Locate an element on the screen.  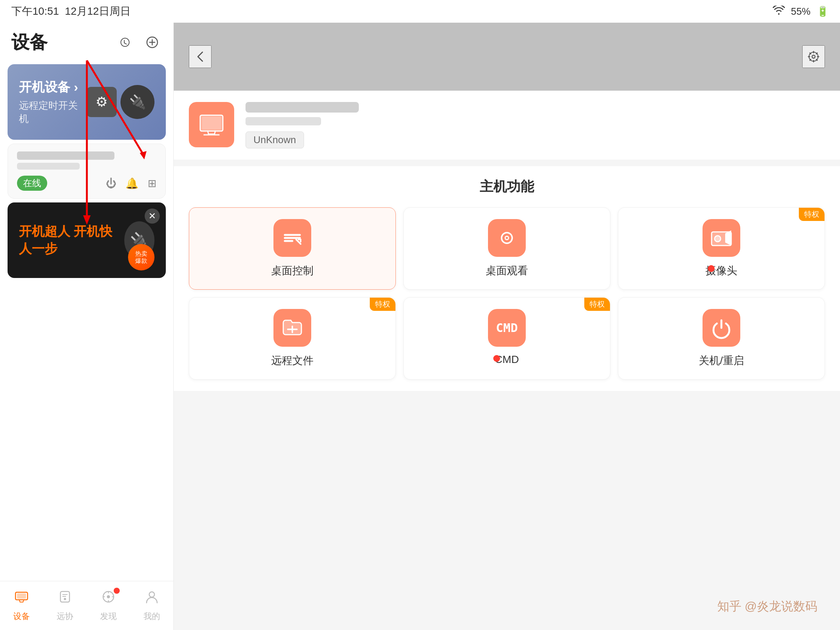
device-info-section: UnKnown is located at coordinates (507, 125).